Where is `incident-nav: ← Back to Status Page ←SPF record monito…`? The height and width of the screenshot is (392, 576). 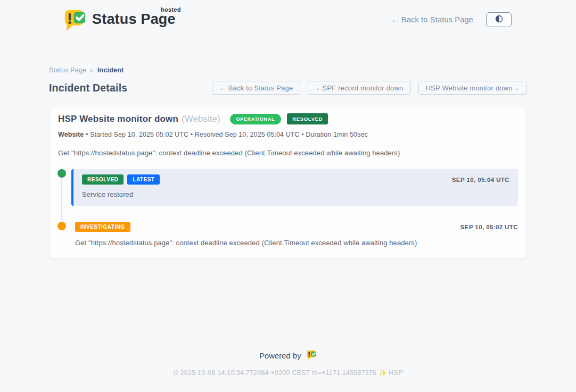
incident-nav: ← Back to Status Page ←SPF record monito… is located at coordinates (369, 88).